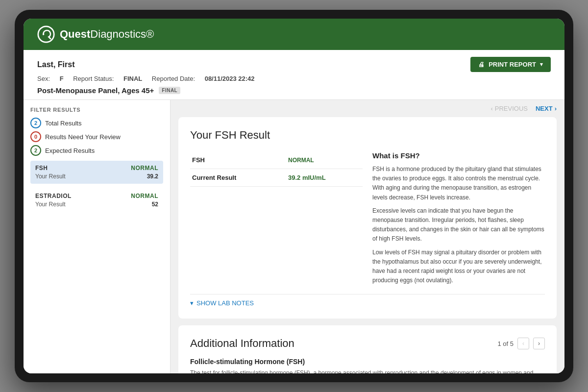 Image resolution: width=588 pixels, height=392 pixels. What do you see at coordinates (46, 34) in the screenshot?
I see `quest-logo-icon` at bounding box center [46, 34].